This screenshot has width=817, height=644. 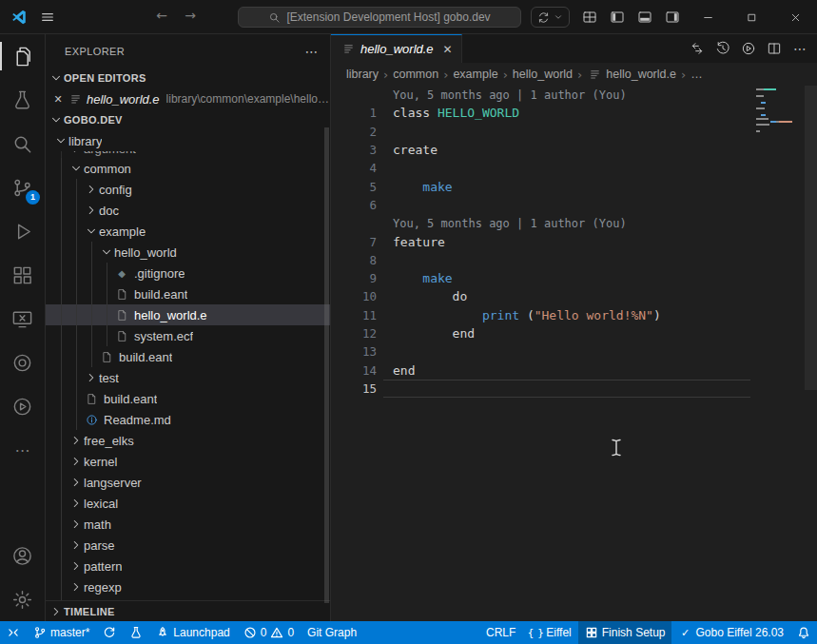 I want to click on layout-grid-button, so click(x=590, y=17).